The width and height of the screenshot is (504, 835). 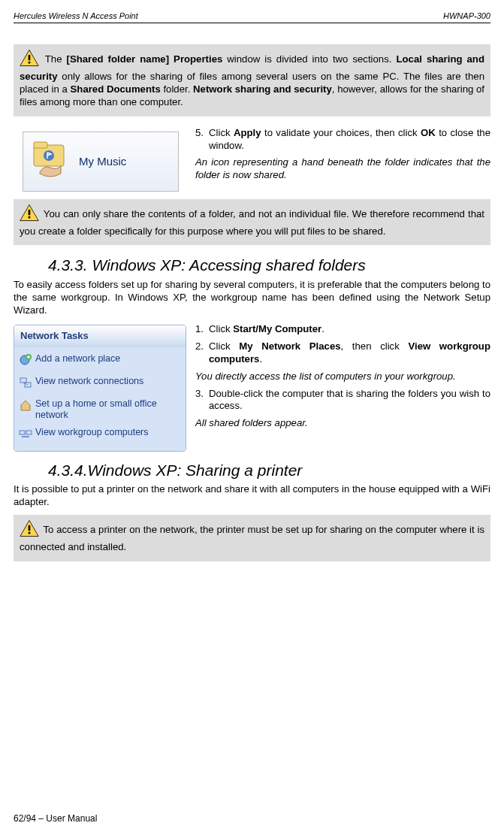 I want to click on step-5: 5. Click Apply to validate your choices,…, so click(x=343, y=140).